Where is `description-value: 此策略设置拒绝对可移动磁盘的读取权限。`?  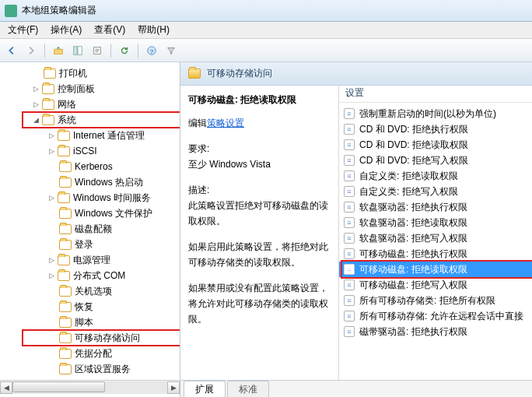
description-value: 此策略设置拒绝对可移动磁盘的读取权限。 is located at coordinates (260, 213).